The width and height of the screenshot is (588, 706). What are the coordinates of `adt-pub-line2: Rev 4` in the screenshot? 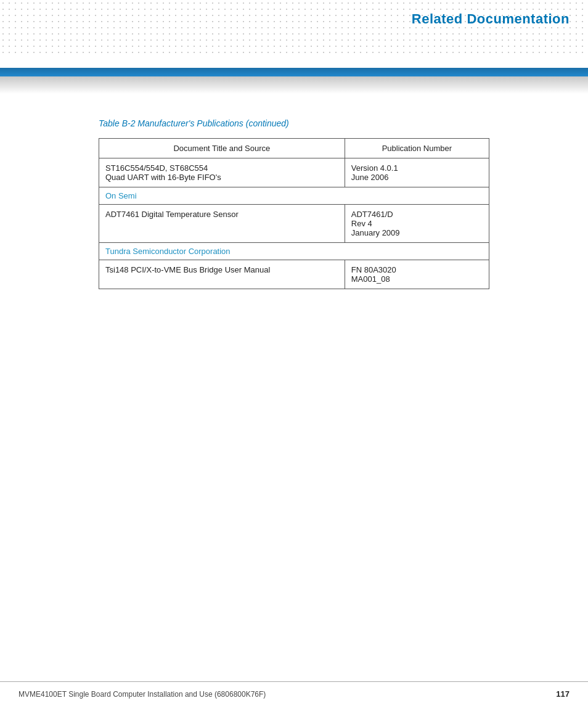 It's located at (362, 223).